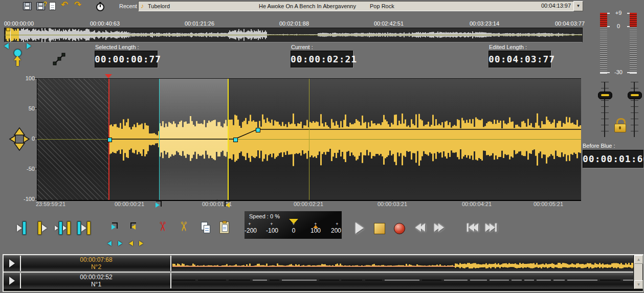  What do you see at coordinates (294, 35) in the screenshot?
I see `overview-strip` at bounding box center [294, 35].